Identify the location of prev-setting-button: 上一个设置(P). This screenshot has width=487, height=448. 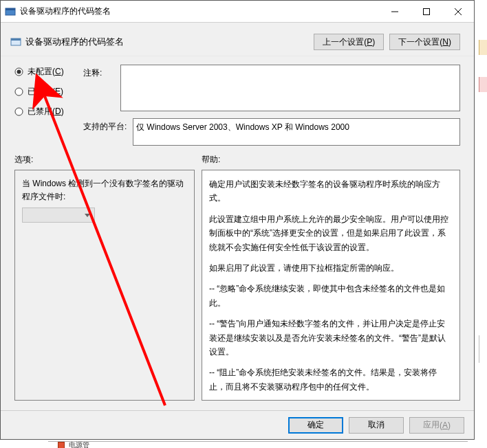
(349, 42).